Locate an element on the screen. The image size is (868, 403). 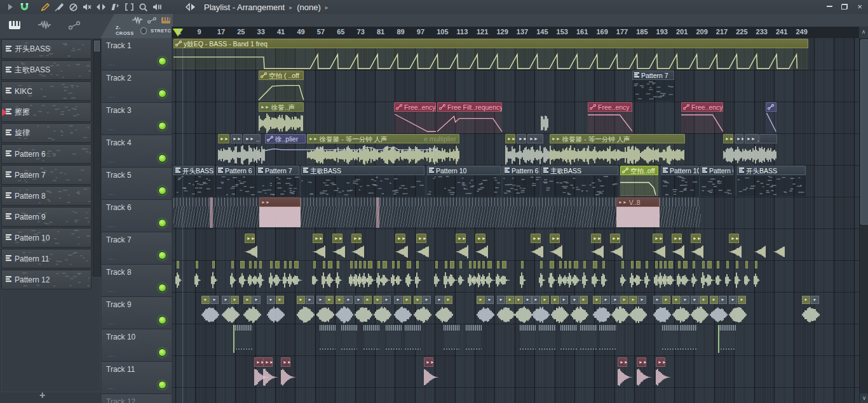
piano-roll-icon is located at coordinates (15, 26).